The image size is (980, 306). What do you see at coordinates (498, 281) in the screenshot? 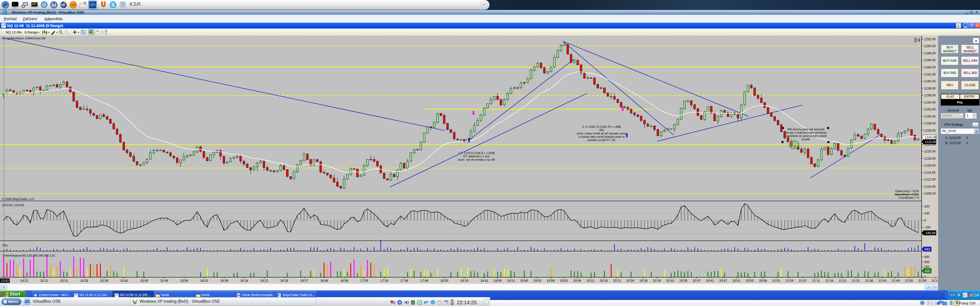
I see `svg-text: 18:59` at bounding box center [498, 281].